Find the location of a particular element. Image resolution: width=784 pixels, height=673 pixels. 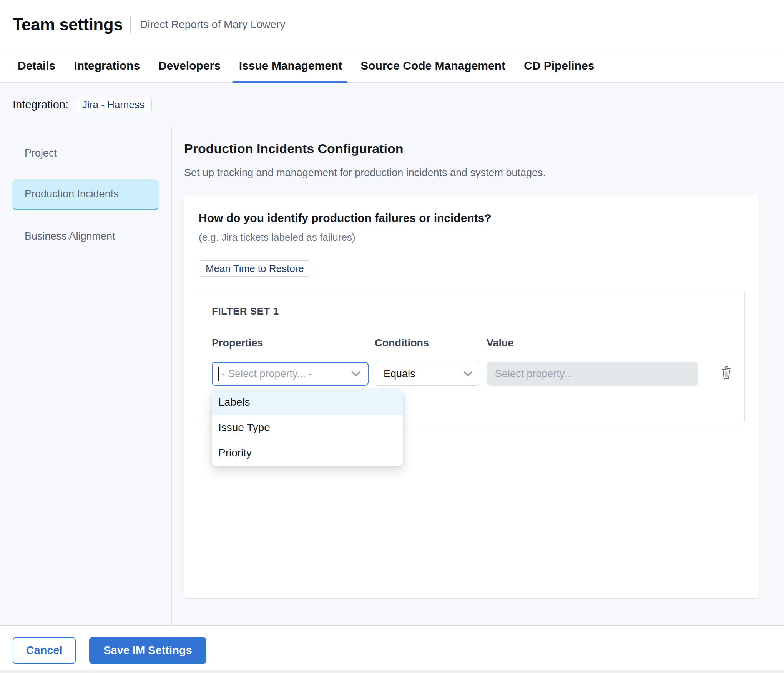

save-im-settings-button: Save IM Settings is located at coordinates (148, 651).